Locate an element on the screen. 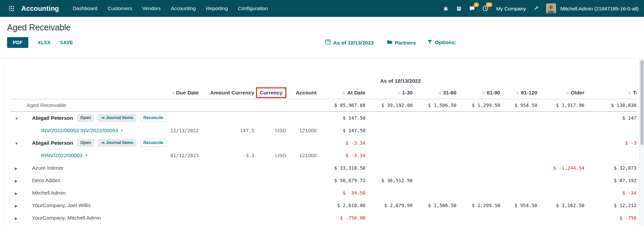 The image size is (644, 226). partner-row: ▶Mitchell Admin$ -34.50$ -34.50 is located at coordinates (323, 193).